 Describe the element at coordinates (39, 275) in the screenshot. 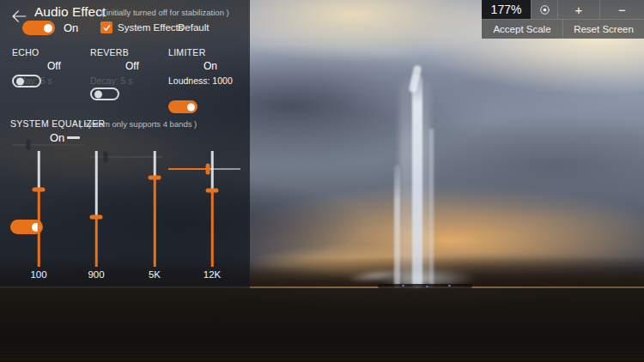

I see `eq-band-100-label: 100` at that location.